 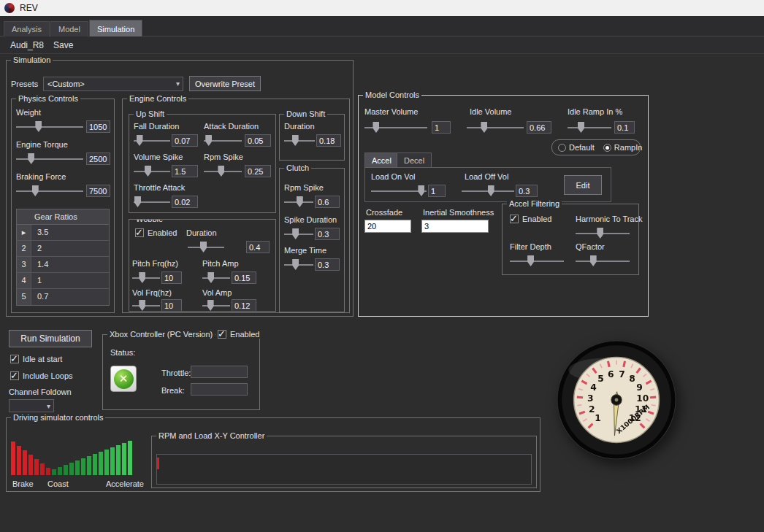 What do you see at coordinates (27, 45) in the screenshot?
I see `menu-item-project: Audi_R8` at bounding box center [27, 45].